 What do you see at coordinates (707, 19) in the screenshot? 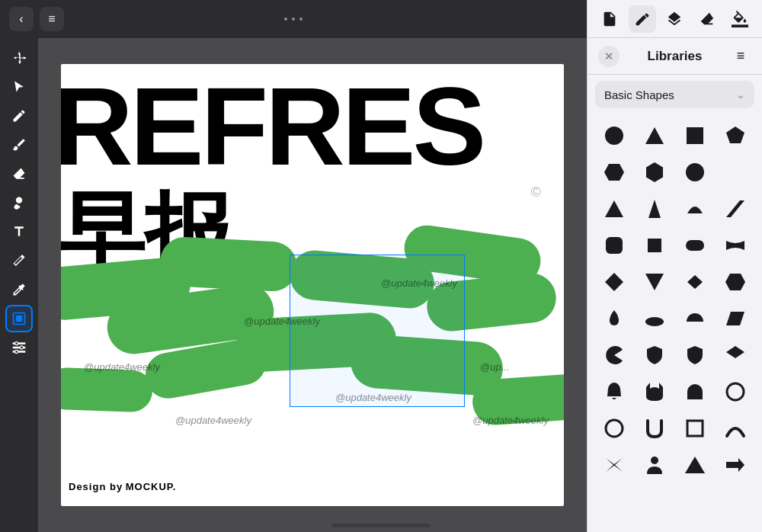
I see `panel-eraser-btn` at bounding box center [707, 19].